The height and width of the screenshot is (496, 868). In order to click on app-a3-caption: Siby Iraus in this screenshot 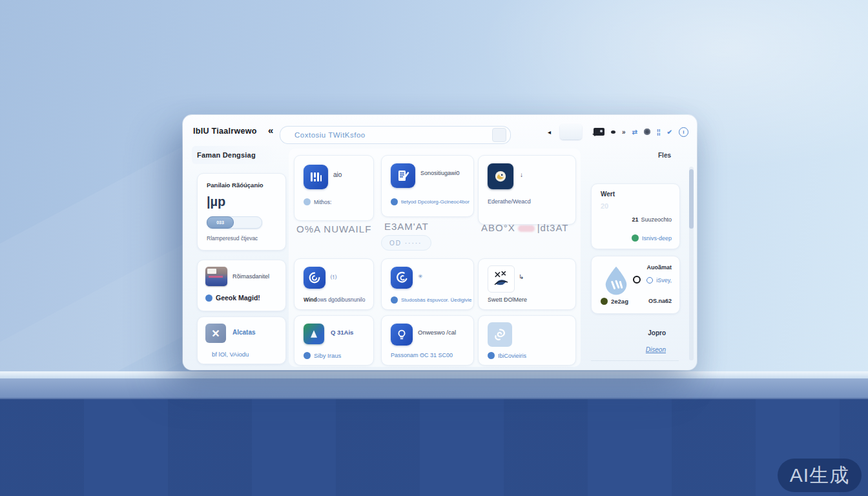, I will do `click(322, 355)`.